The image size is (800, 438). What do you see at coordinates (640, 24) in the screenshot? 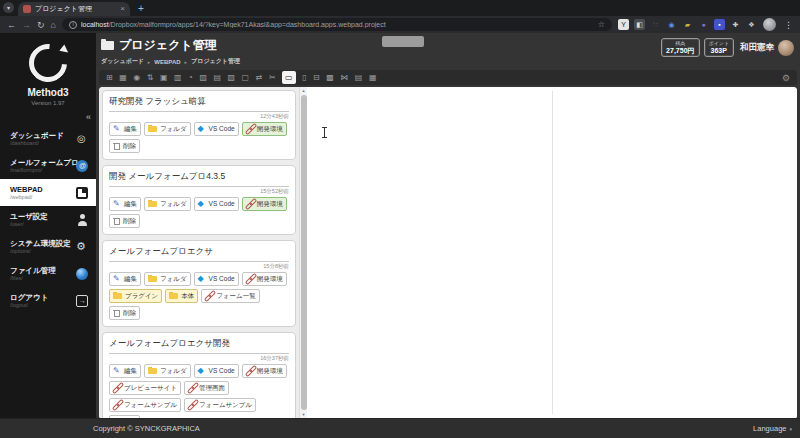
I see `extension-box-icon: ◧` at bounding box center [640, 24].